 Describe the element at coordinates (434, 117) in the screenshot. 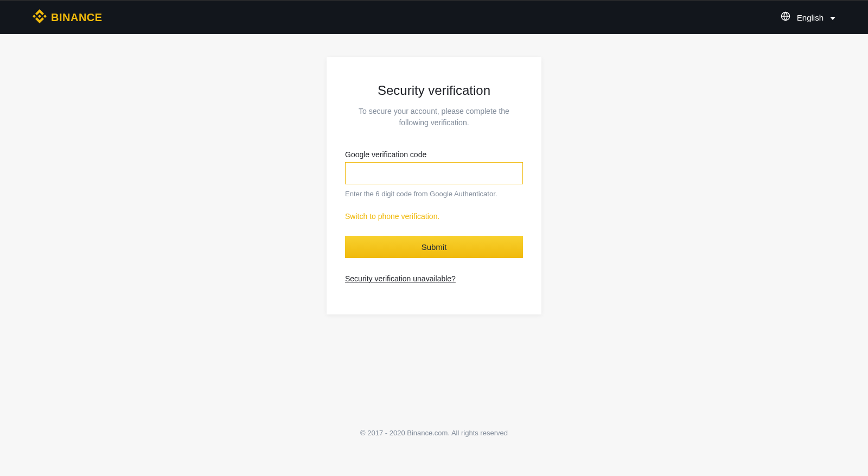

I see `card-subtitle: To secure your account, please complete …` at that location.